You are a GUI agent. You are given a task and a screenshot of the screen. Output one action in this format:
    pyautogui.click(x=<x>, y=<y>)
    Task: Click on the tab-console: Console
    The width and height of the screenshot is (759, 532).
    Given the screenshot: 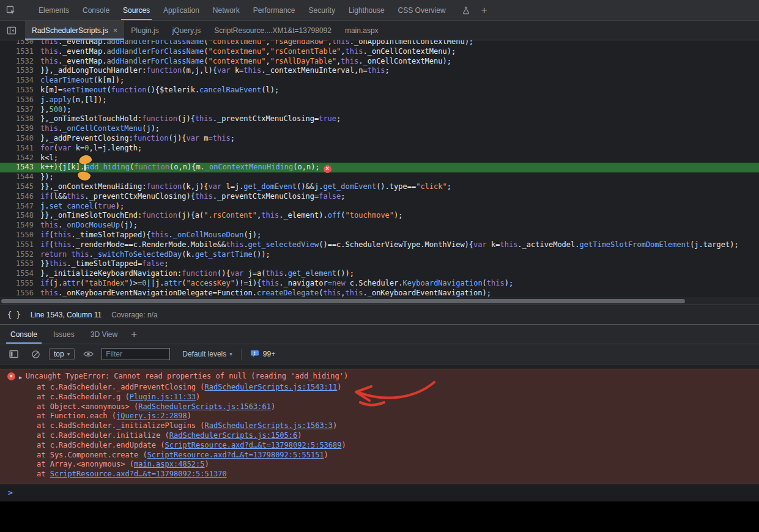 What is the action you would take?
    pyautogui.click(x=96, y=10)
    